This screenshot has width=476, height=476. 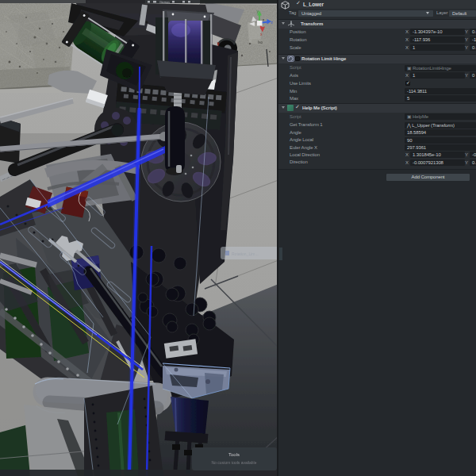 I want to click on svg-text: No custom tools available, so click(x=235, y=463).